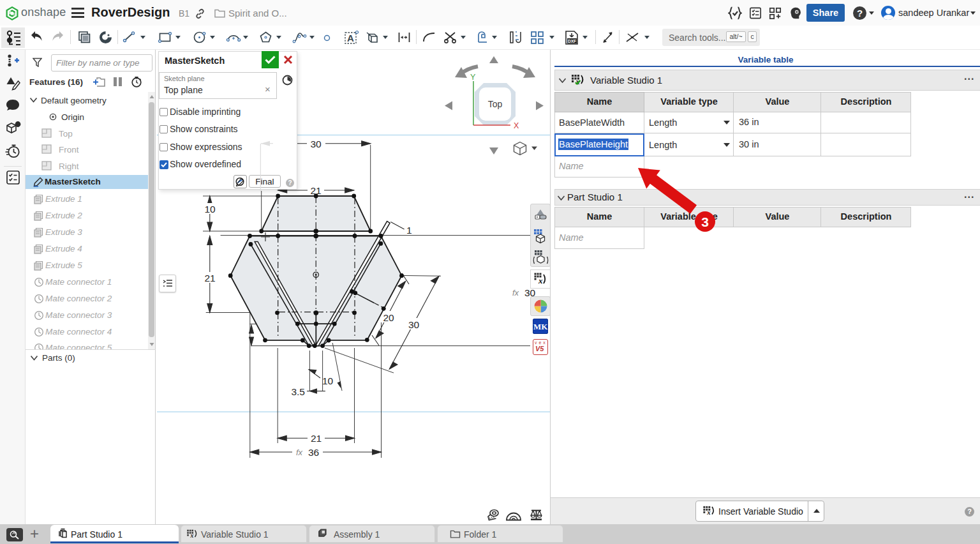 The width and height of the screenshot is (980, 544). Describe the element at coordinates (517, 126) in the screenshot. I see `svg-text: X` at that location.